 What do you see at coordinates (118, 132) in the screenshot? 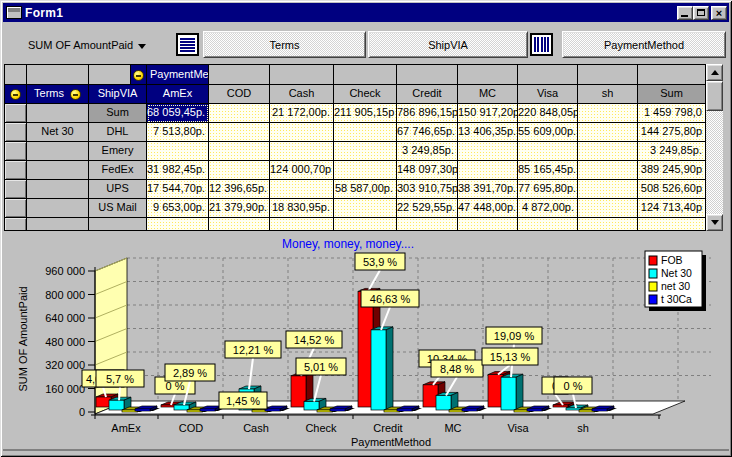
I see `shipvia-value-cell: DHL` at bounding box center [118, 132].